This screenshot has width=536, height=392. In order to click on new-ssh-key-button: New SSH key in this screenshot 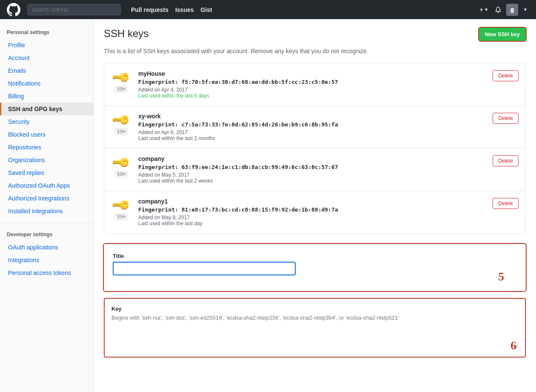, I will do `click(502, 34)`.